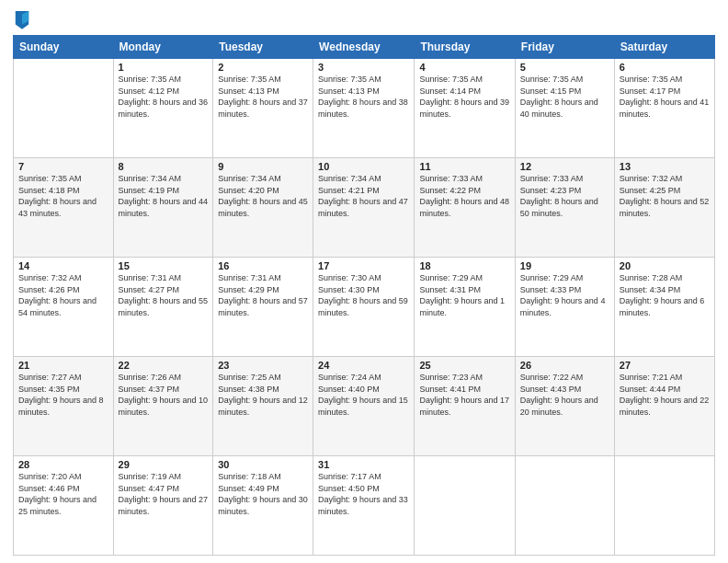 This screenshot has width=728, height=563. I want to click on day-info: Sunrise: 7:22 AMSunset: 4:43 PMDaylight:…, so click(564, 395).